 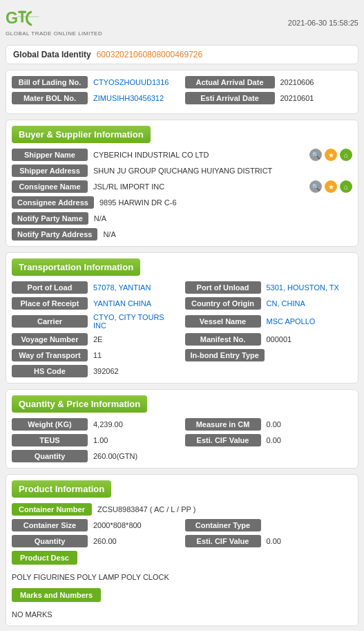 What do you see at coordinates (223, 525) in the screenshot?
I see `container-type-label: Container Type` at bounding box center [223, 525].